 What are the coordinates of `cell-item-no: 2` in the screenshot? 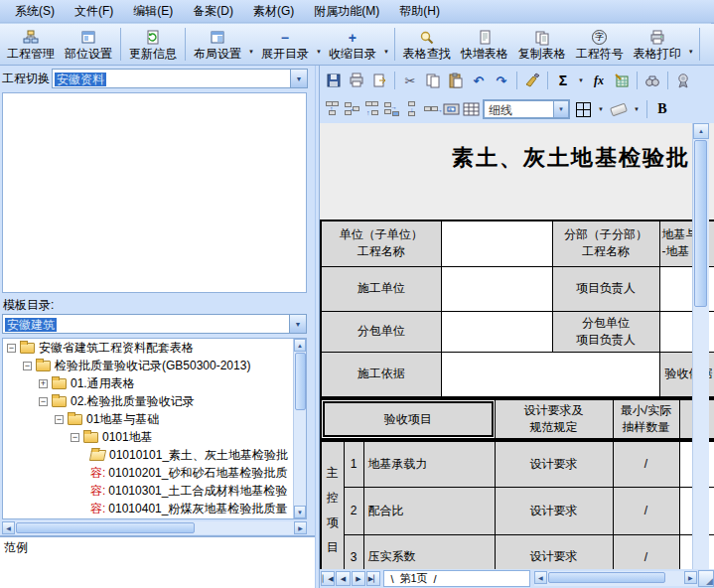 It's located at (354, 511).